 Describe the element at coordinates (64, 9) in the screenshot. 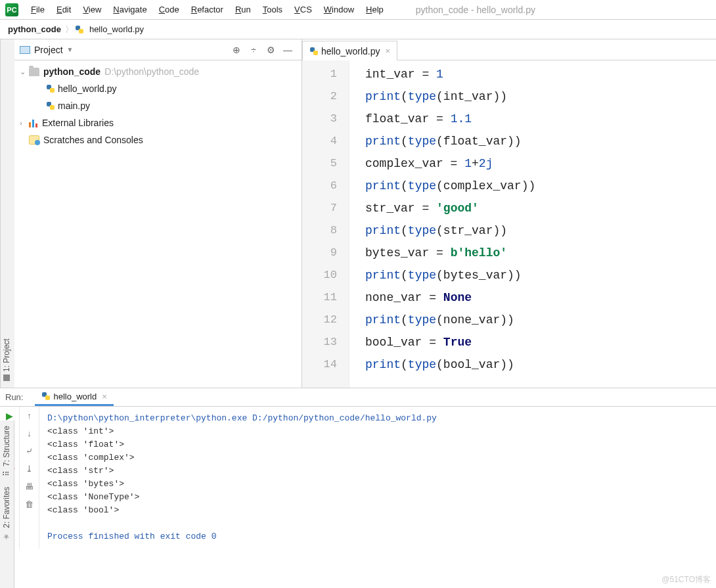

I see `menu-edit: Edit` at that location.